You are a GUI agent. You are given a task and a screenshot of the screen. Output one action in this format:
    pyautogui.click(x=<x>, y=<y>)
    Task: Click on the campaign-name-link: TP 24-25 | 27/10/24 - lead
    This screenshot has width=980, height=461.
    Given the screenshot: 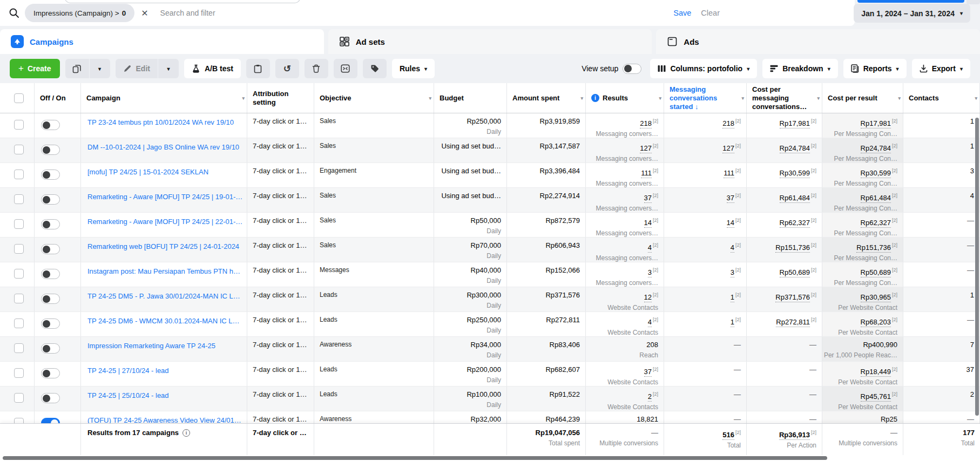 What is the action you would take?
    pyautogui.click(x=129, y=370)
    